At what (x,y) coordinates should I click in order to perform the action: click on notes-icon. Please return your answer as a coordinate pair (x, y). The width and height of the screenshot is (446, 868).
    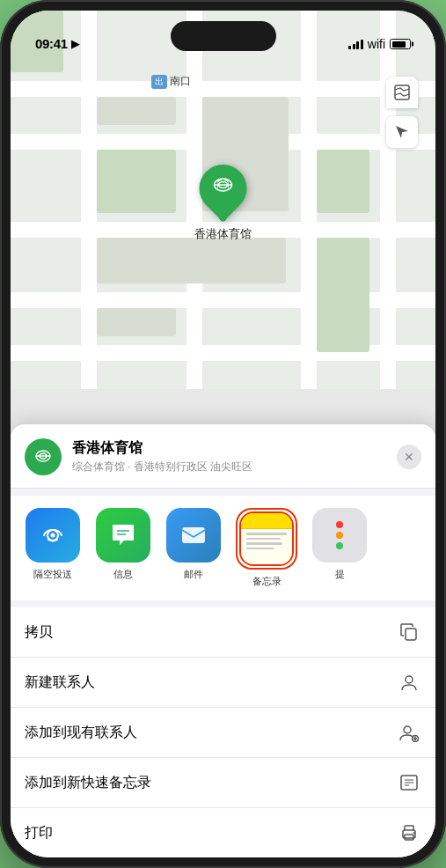
    Looking at the image, I should click on (267, 539).